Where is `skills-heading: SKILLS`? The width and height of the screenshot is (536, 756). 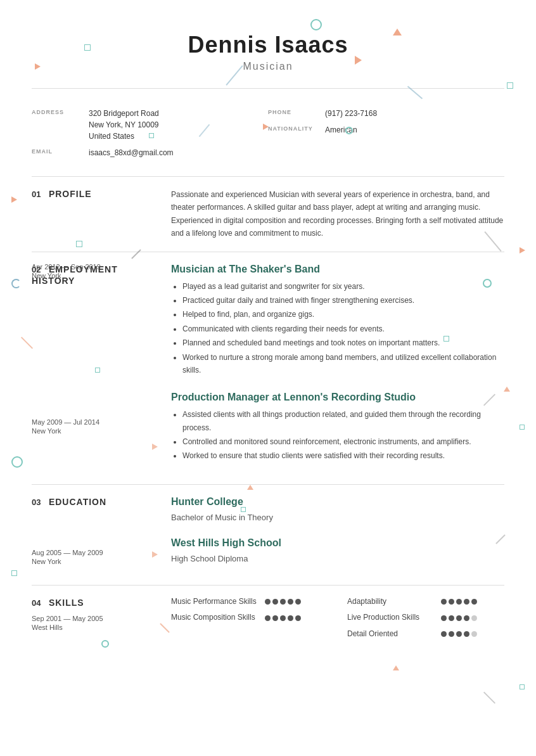 skills-heading: SKILLS is located at coordinates (67, 603).